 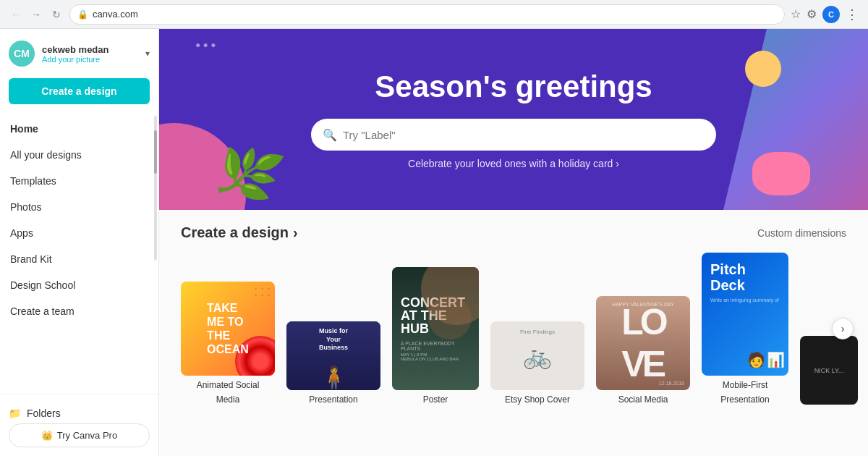 What do you see at coordinates (450, 318) in the screenshot?
I see `poster-bg-circle2` at bounding box center [450, 318].